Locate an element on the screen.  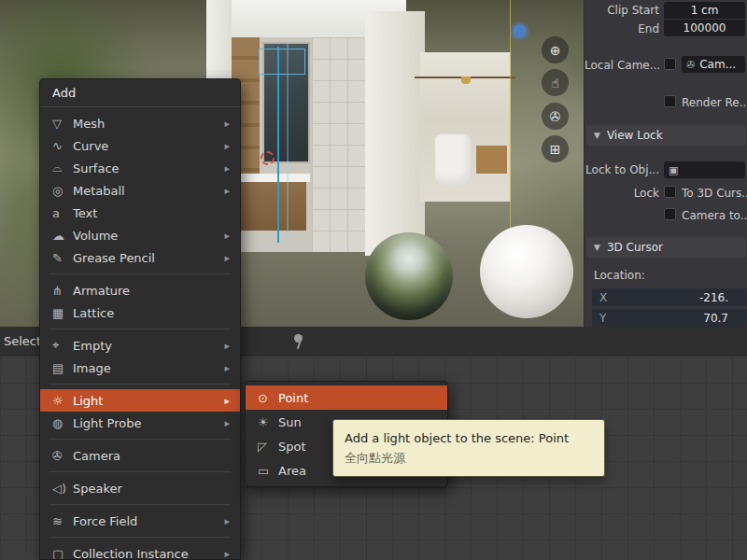
menu-item-metaball: ◎Metaball▸ is located at coordinates (140, 190).